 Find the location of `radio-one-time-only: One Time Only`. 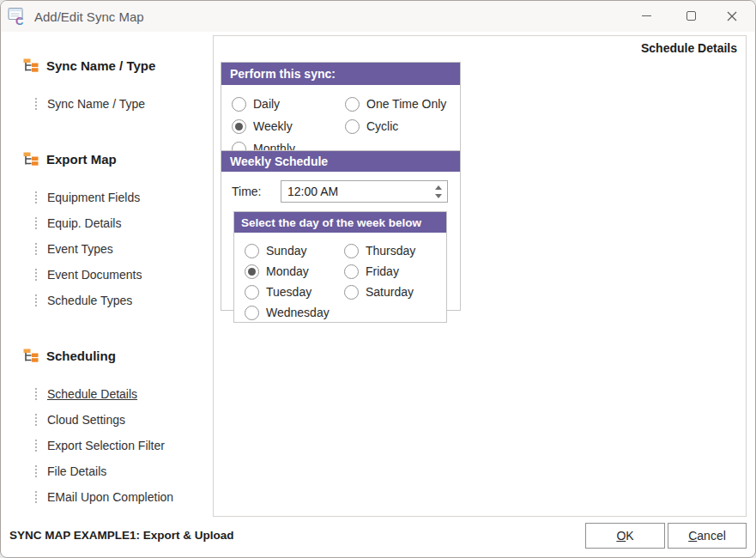

radio-one-time-only: One Time Only is located at coordinates (402, 105).